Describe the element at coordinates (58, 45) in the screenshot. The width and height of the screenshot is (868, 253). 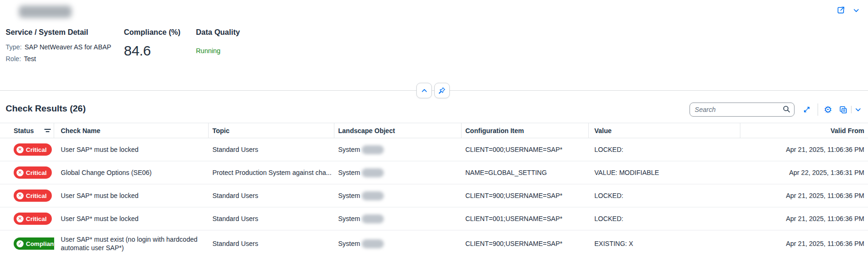
I see `kpi-service-system-detail: Service / System Detail Type:SAP NetWeav…` at that location.